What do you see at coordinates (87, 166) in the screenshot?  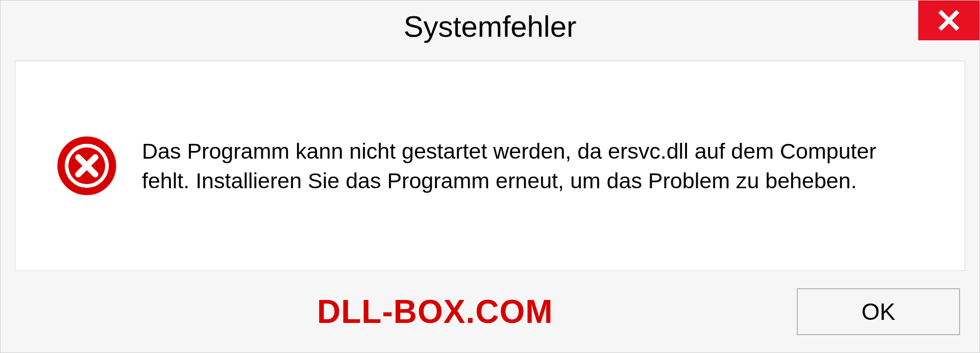 I see `error-icon` at bounding box center [87, 166].